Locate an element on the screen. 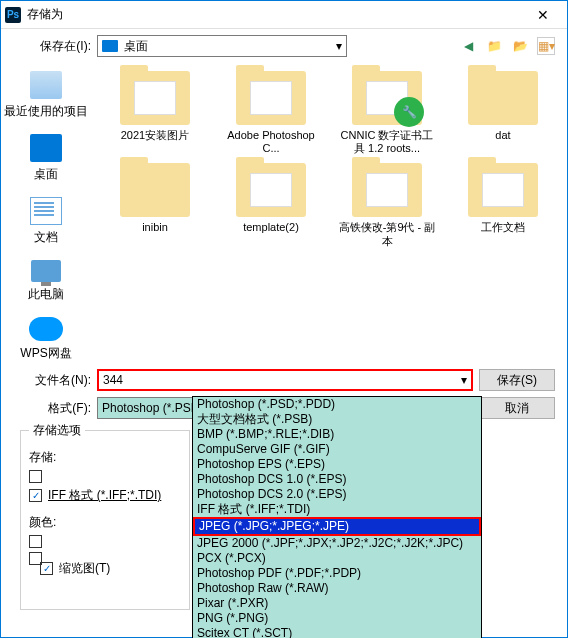 This screenshot has width=568, height=638. folder-item: Adobe Photoshop C... is located at coordinates (271, 113).